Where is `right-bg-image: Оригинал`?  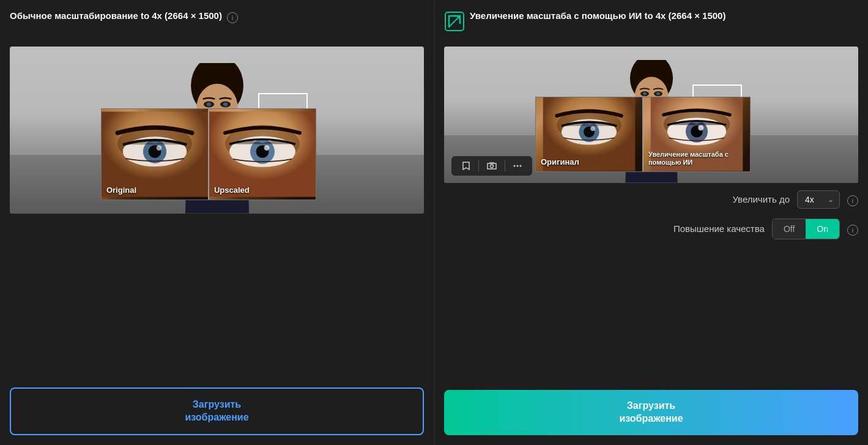 right-bg-image: Оригинал is located at coordinates (651, 115).